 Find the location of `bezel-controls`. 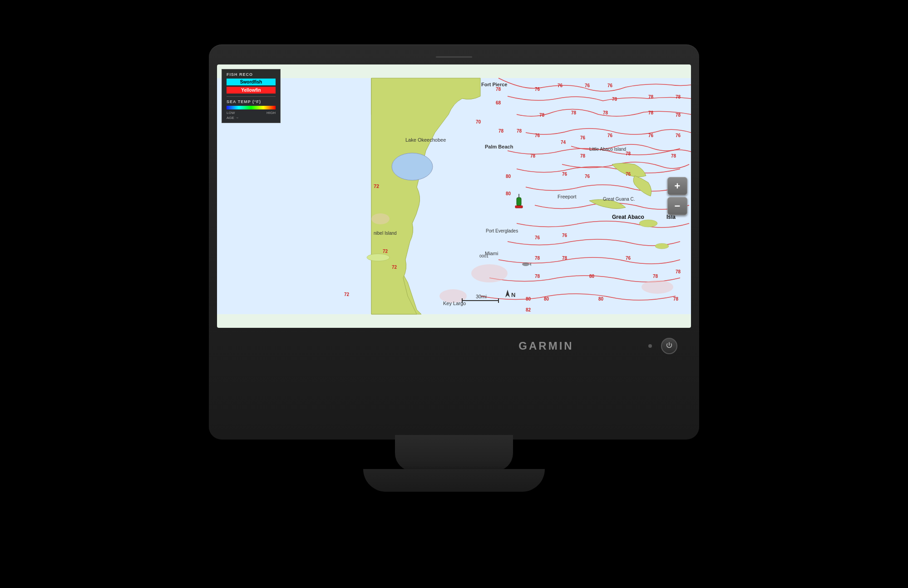

bezel-controls is located at coordinates (663, 346).